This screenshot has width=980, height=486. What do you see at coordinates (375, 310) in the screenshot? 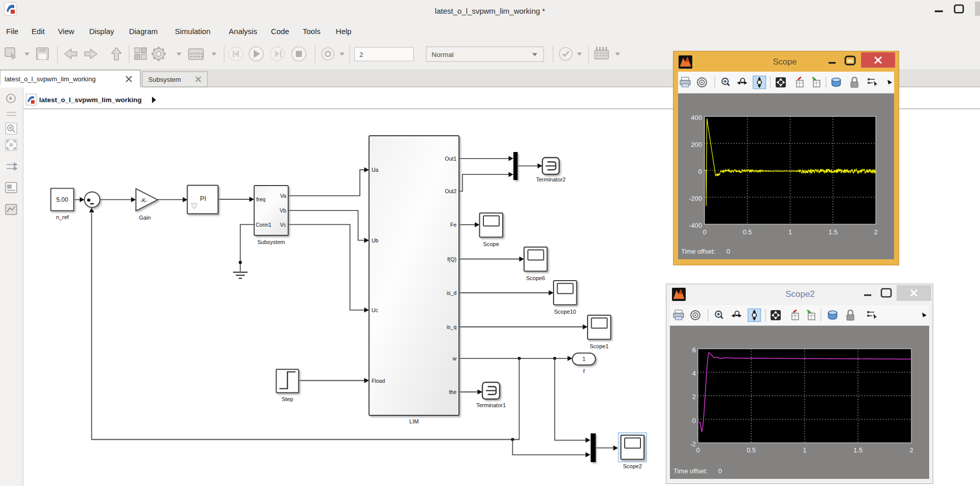
I see `svg-text: Uc` at bounding box center [375, 310].